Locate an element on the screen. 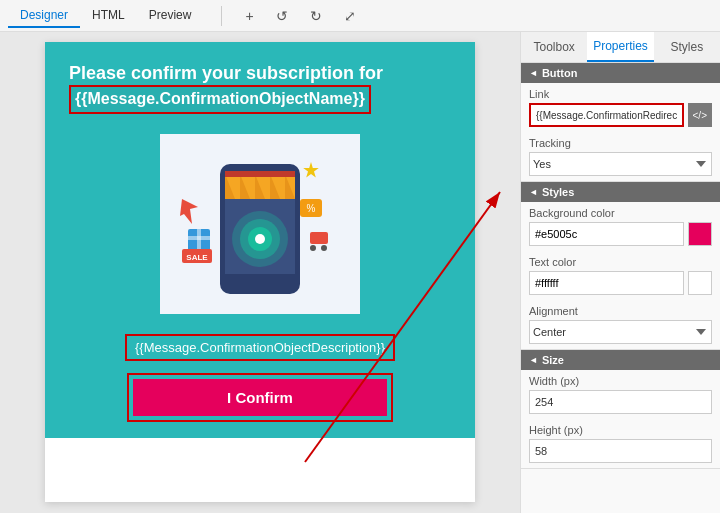 This screenshot has width=720, height=513. height-label: Height (px) is located at coordinates (620, 430).